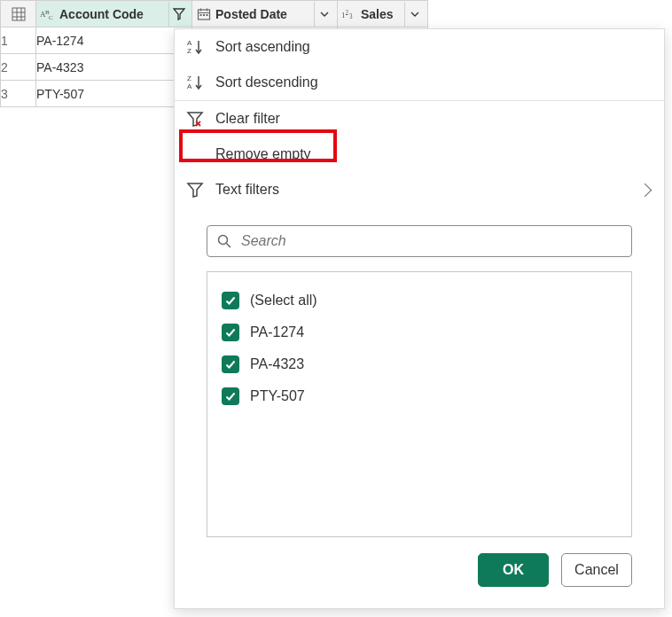  What do you see at coordinates (419, 573) in the screenshot?
I see `dialog-footer: OK Cancel` at bounding box center [419, 573].